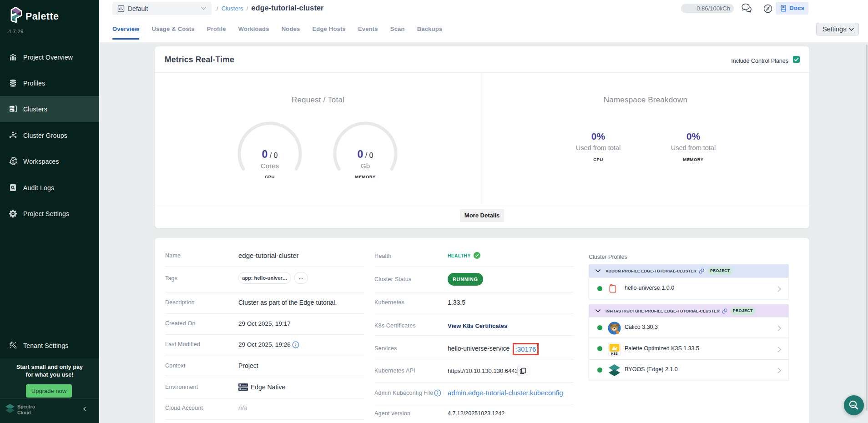 This screenshot has width=868, height=423. I want to click on svg-text: K3S, so click(614, 354).